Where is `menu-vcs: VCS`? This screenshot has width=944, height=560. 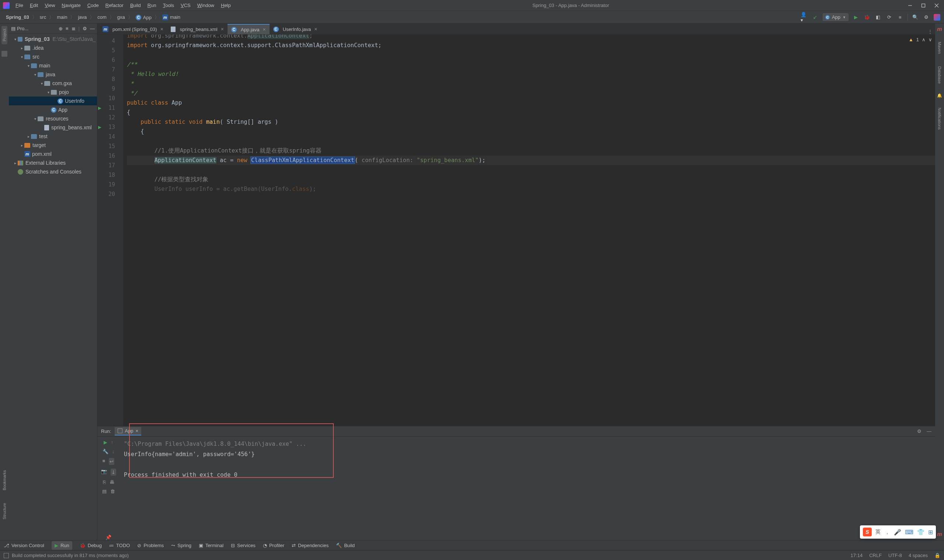 menu-vcs: VCS is located at coordinates (186, 5).